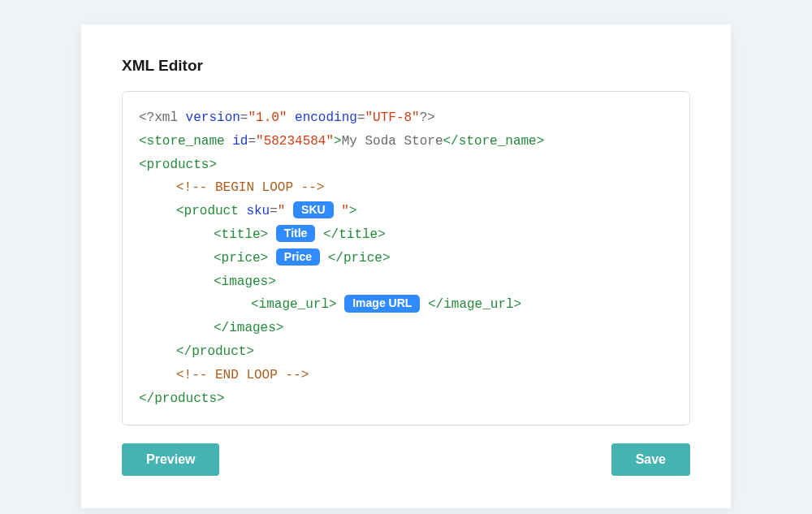 The height and width of the screenshot is (514, 812). I want to click on product-close-tag: </product>, so click(215, 352).